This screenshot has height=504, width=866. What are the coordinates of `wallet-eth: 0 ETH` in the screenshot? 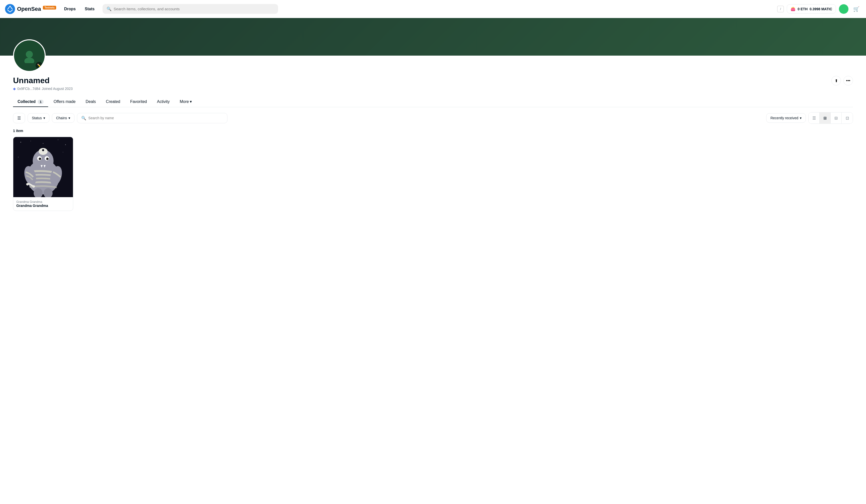 It's located at (803, 9).